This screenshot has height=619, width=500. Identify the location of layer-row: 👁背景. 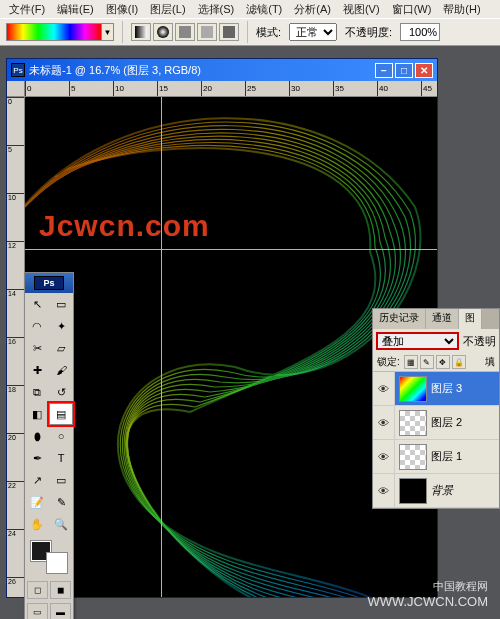
(436, 491).